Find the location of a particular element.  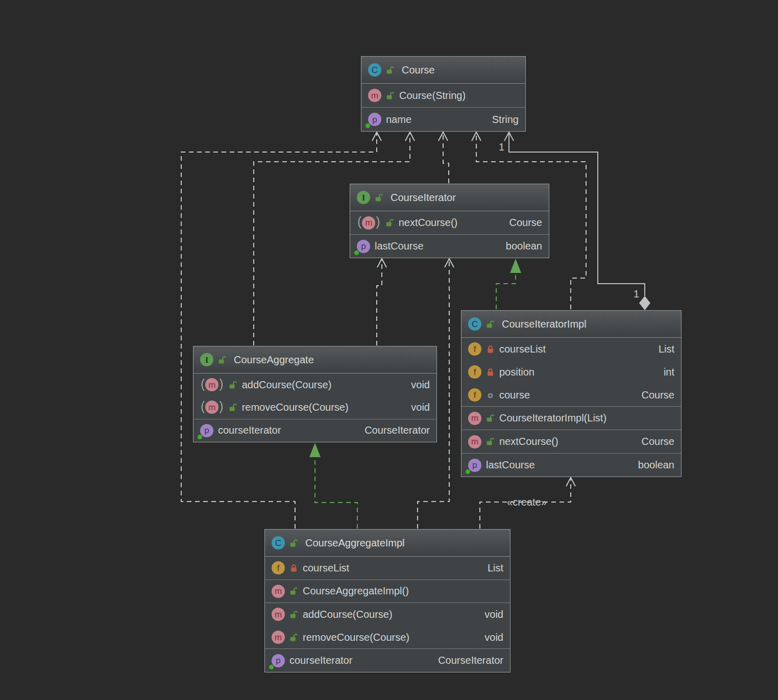

member-row-addcourse-method: m addCourse(Course) void is located at coordinates (387, 614).